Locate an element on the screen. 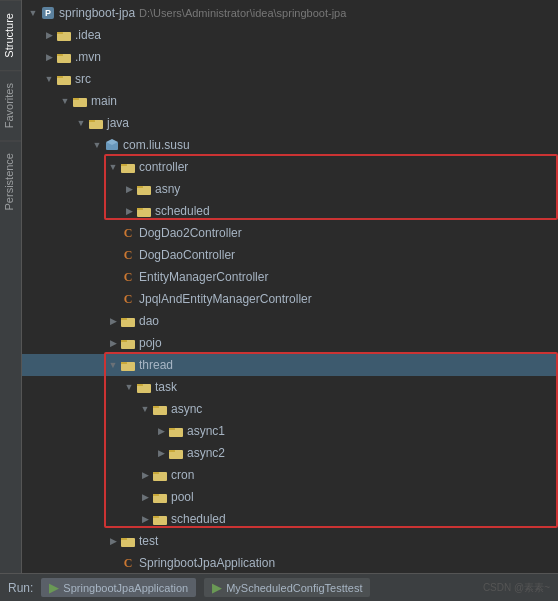 Image resolution: width=558 pixels, height=601 pixels. arrow-dao is located at coordinates (113, 321).